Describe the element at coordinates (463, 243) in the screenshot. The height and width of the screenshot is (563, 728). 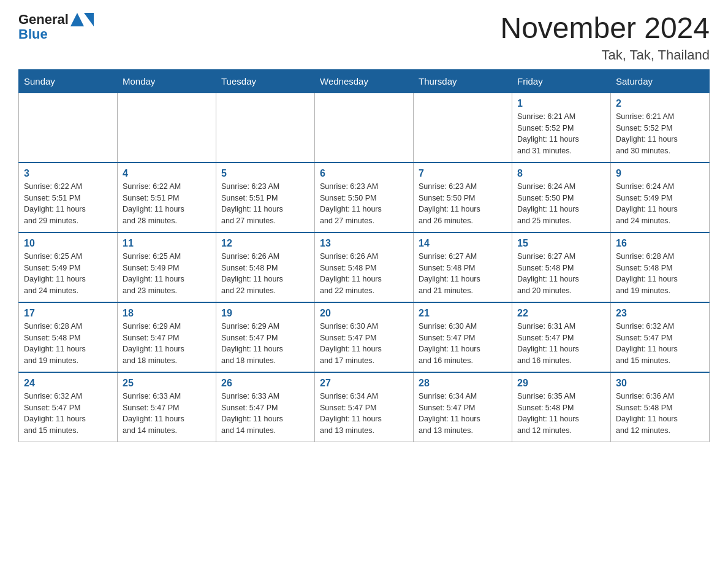
I see `day-number: 14` at that location.